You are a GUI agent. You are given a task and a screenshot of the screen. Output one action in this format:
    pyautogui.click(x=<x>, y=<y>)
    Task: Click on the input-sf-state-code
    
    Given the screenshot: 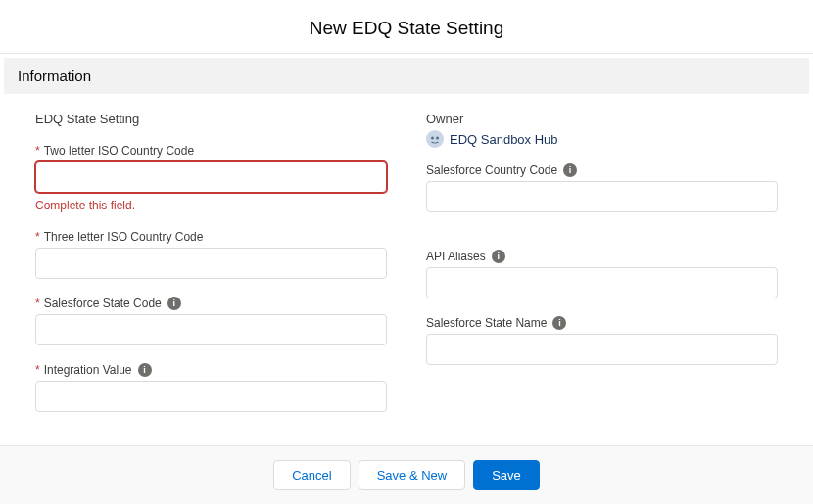 What is the action you would take?
    pyautogui.click(x=212, y=330)
    